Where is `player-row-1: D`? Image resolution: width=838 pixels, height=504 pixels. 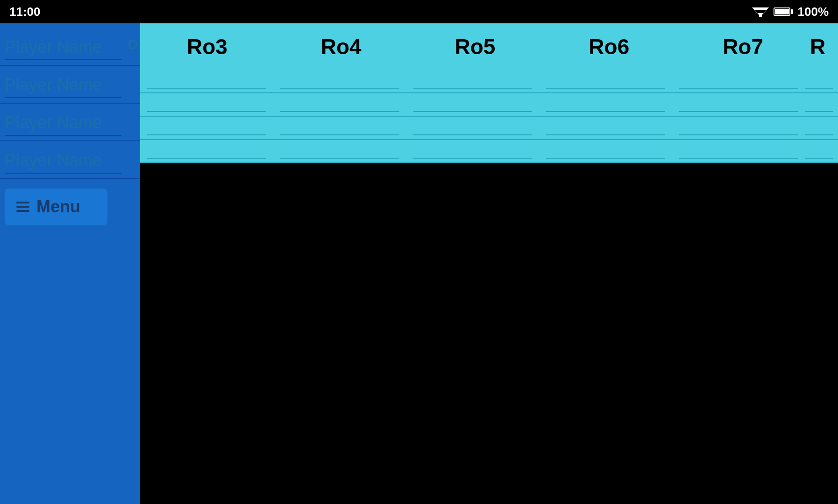 player-row-1: D is located at coordinates (70, 47).